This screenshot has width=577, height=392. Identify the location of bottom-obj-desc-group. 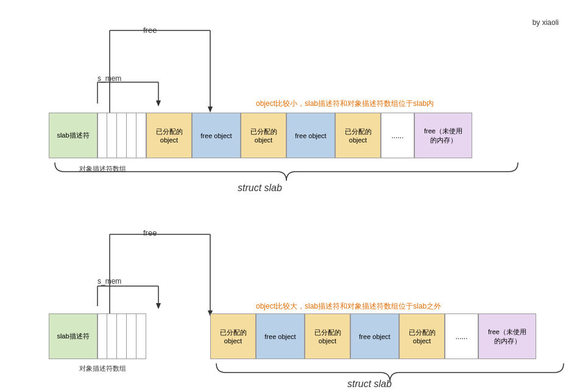
(122, 336).